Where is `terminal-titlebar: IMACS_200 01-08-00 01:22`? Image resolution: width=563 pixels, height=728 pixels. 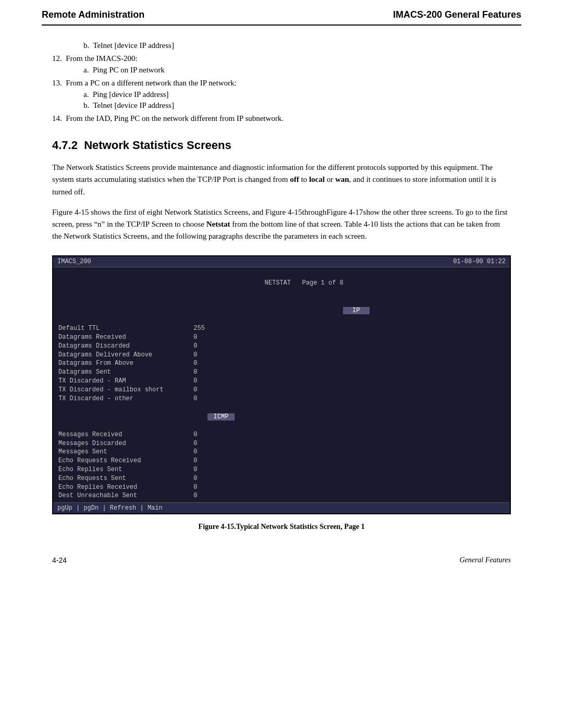 terminal-titlebar: IMACS_200 01-08-00 01:22 is located at coordinates (282, 262).